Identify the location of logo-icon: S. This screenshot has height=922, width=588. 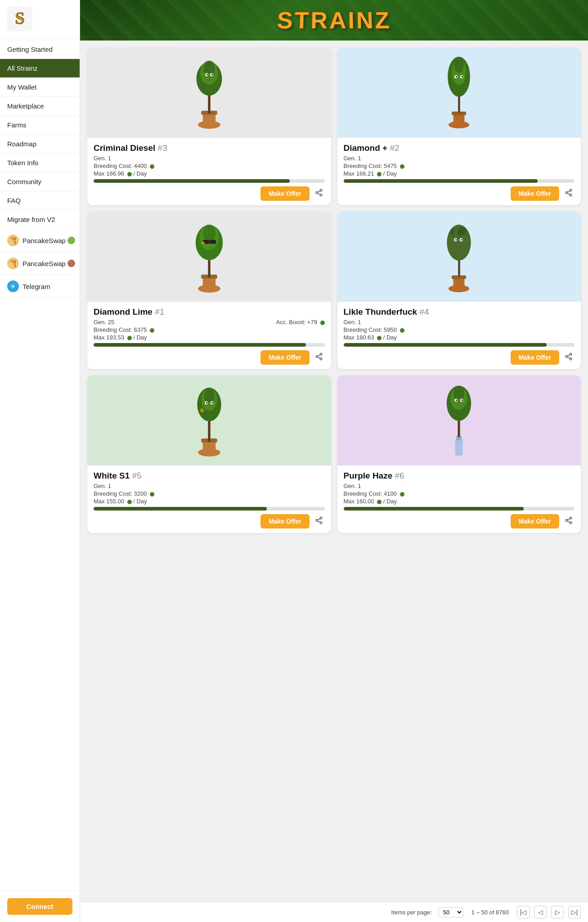
(20, 19).